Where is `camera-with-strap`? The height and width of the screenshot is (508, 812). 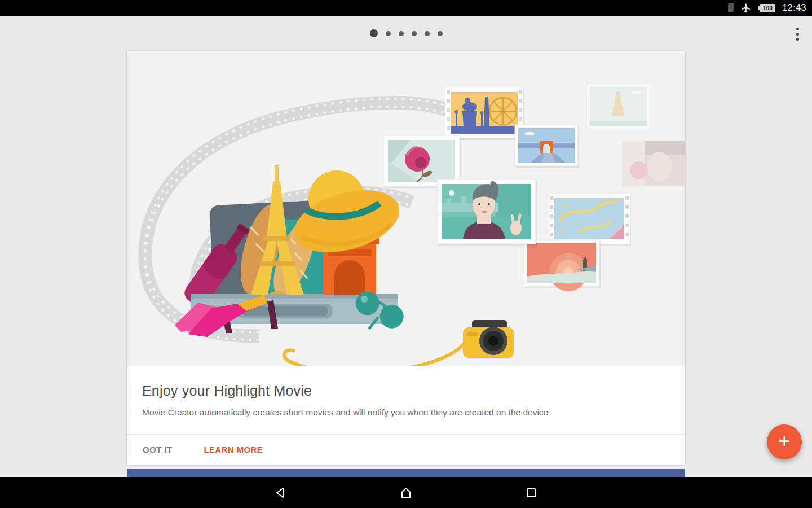
camera-with-strap is located at coordinates (399, 343).